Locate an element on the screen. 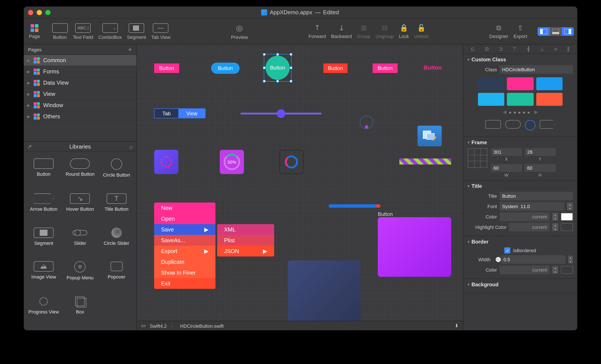 The height and width of the screenshot is (364, 601). canvas-ring is located at coordinates (291, 162).